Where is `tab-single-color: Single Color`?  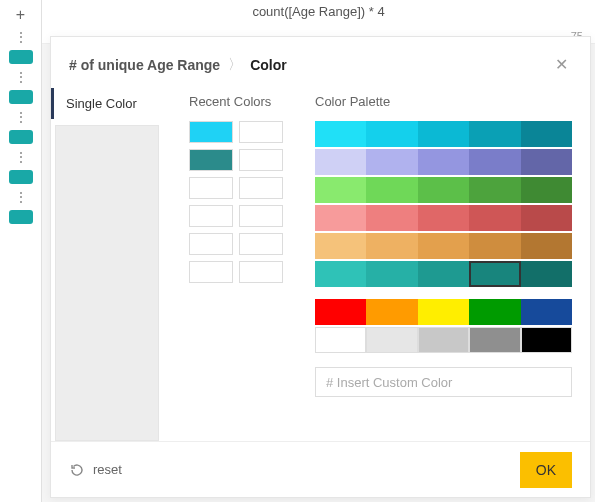
tab-single-color: Single Color is located at coordinates (111, 104).